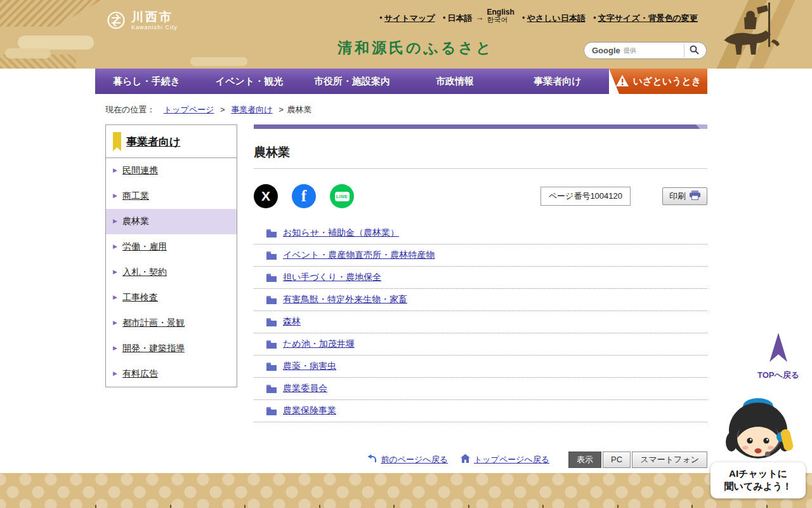  Describe the element at coordinates (345, 300) in the screenshot. I see `category-link: 有害鳥獣・特定外来生物・家畜` at that location.